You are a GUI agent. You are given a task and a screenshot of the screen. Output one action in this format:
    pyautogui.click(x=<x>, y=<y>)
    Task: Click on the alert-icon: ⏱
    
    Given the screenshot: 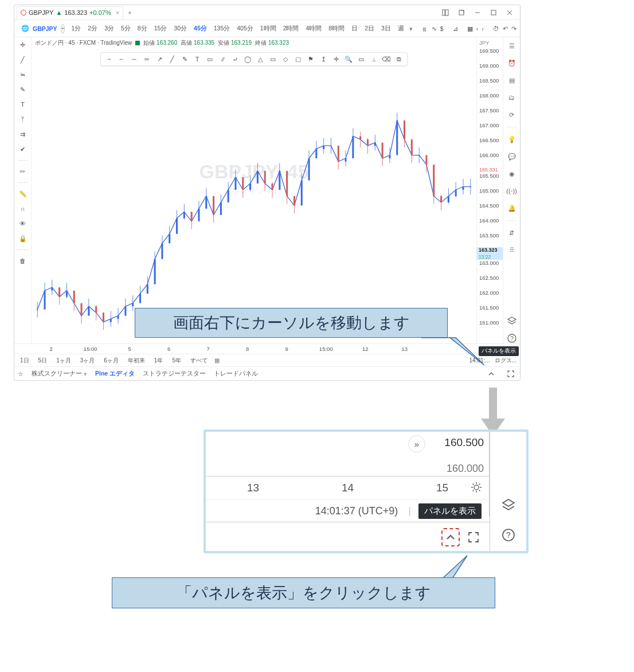 What is the action you would take?
    pyautogui.click(x=496, y=29)
    